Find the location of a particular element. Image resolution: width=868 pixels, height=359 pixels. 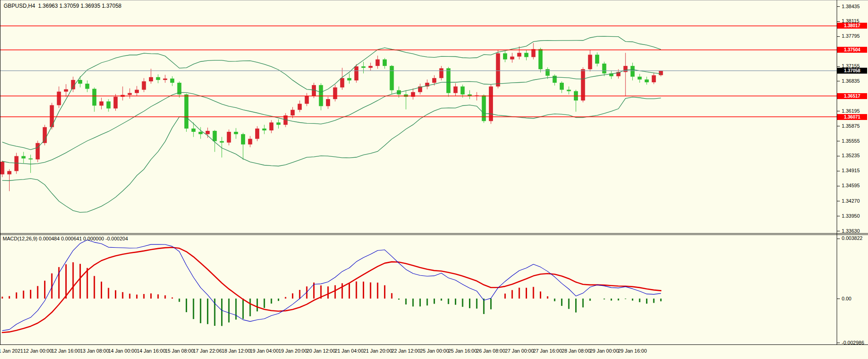

time-axis-line is located at coordinates (434, 344).